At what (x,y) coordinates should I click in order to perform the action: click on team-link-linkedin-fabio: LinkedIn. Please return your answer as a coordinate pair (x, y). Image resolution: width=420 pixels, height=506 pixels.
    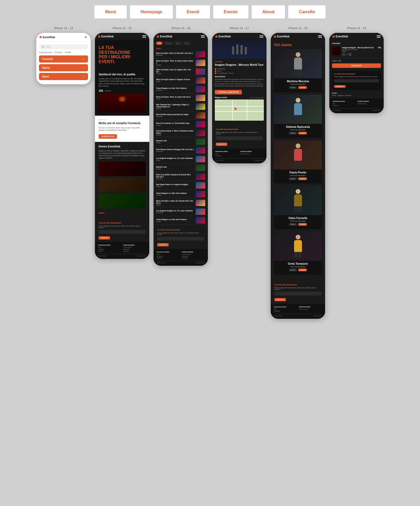
    Looking at the image, I should click on (303, 224).